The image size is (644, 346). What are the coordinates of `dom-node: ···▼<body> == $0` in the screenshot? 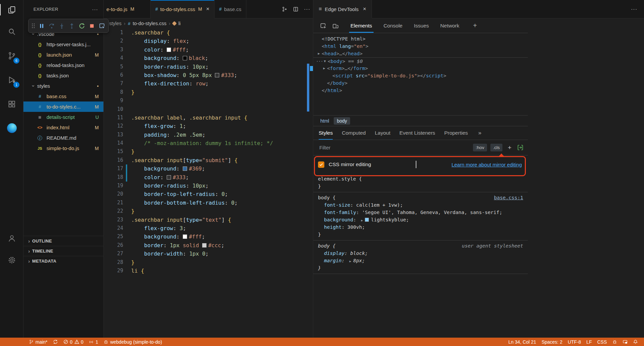 It's located at (420, 61).